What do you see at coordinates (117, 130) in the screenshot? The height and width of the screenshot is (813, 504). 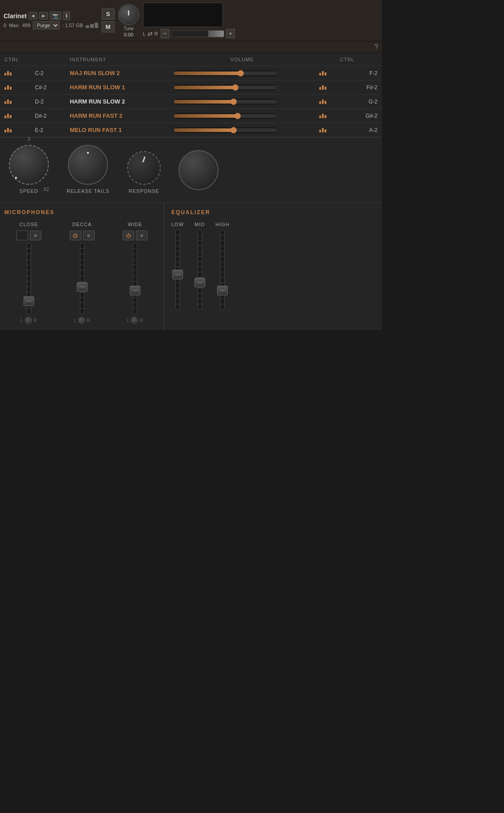 I see `instrument-name: MELO RUN FAST 1` at bounding box center [117, 130].